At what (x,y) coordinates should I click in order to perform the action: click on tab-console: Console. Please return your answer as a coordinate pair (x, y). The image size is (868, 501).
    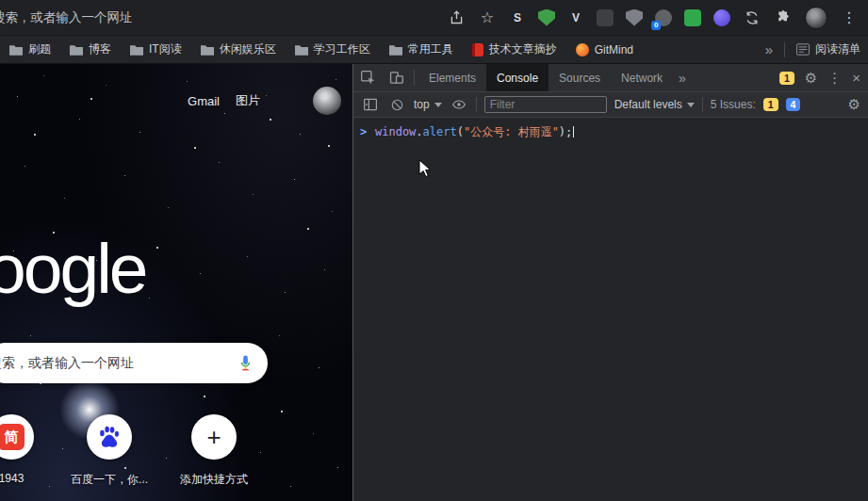
    Looking at the image, I should click on (517, 77).